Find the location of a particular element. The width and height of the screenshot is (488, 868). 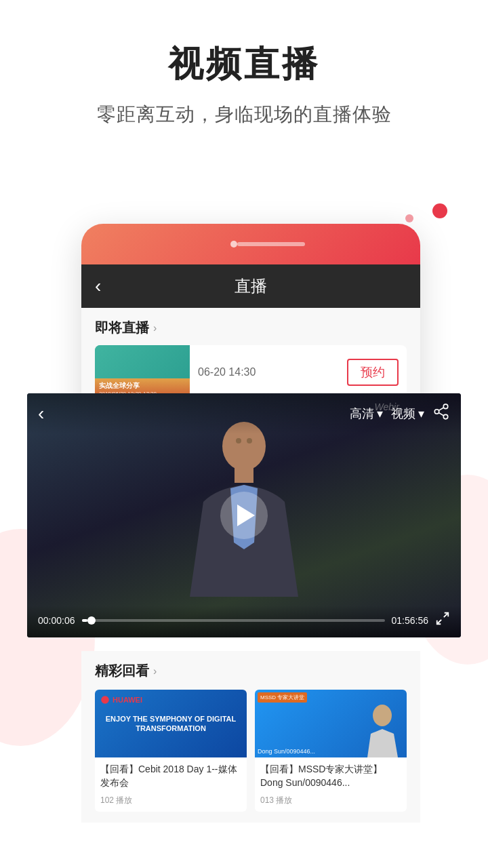

upcoming-arrow: › is located at coordinates (155, 328).